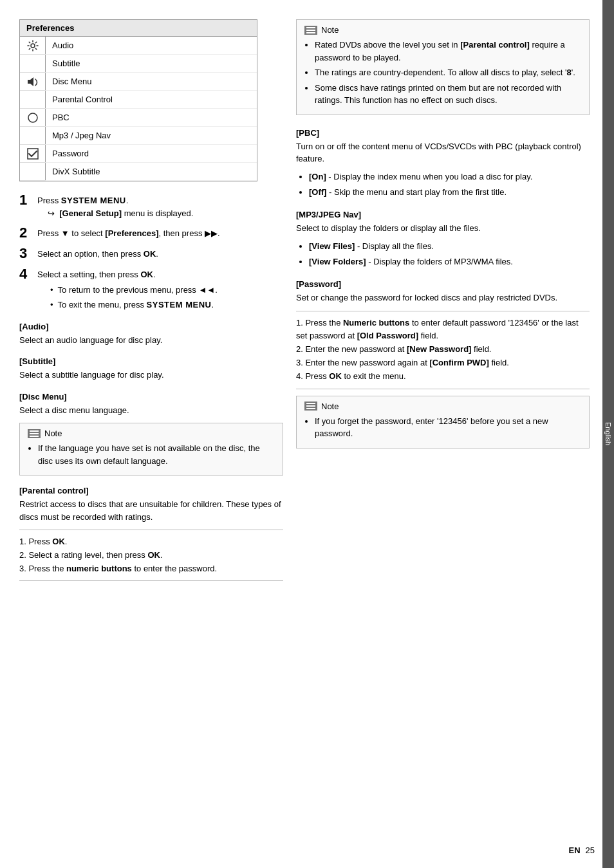 This screenshot has height=868, width=614. What do you see at coordinates (151, 172) in the screenshot?
I see `pref-item-divx: DivX Subtitle` at bounding box center [151, 172].